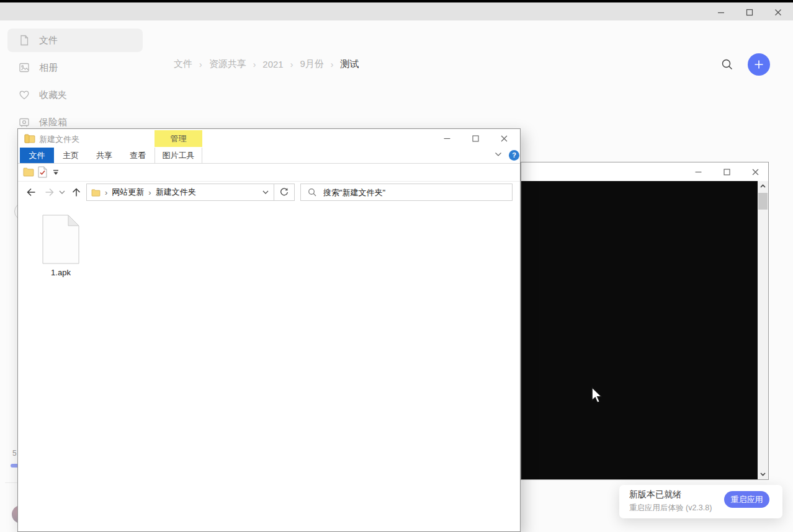 The height and width of the screenshot is (532, 793). Describe the element at coordinates (750, 12) in the screenshot. I see `app-maximize-button` at that location.